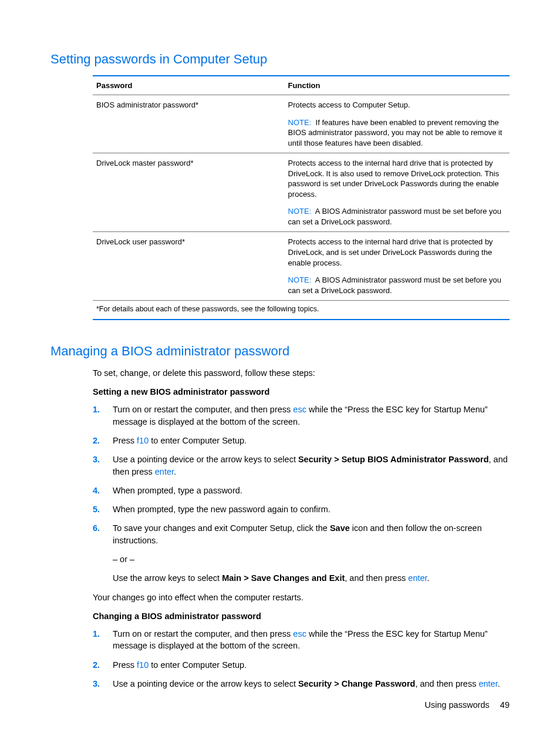  Describe the element at coordinates (189, 125) in the screenshot. I see `cell-password: BIOS administrator password*` at that location.